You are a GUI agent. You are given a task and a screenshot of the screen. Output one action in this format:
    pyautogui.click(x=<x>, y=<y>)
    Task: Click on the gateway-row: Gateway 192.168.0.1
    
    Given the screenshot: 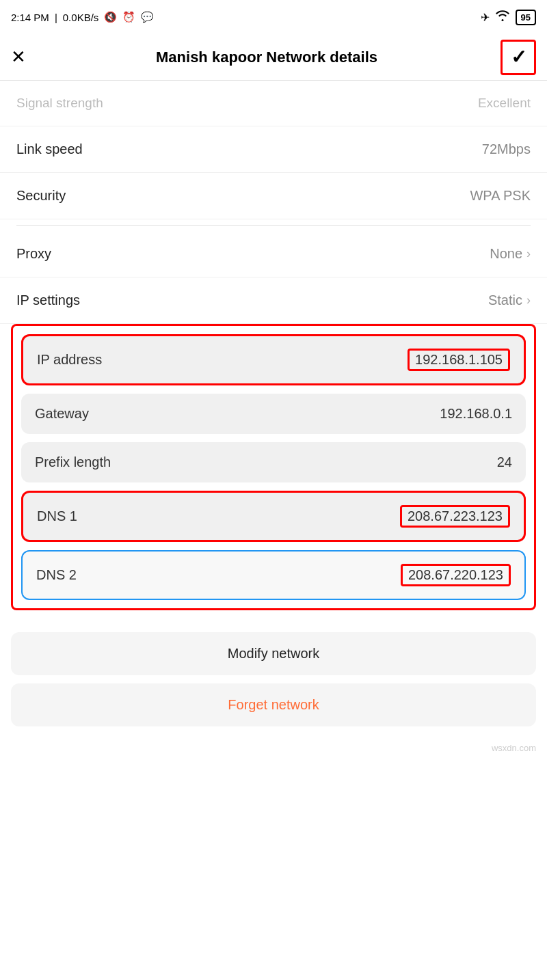 What is the action you would take?
    pyautogui.click(x=274, y=414)
    